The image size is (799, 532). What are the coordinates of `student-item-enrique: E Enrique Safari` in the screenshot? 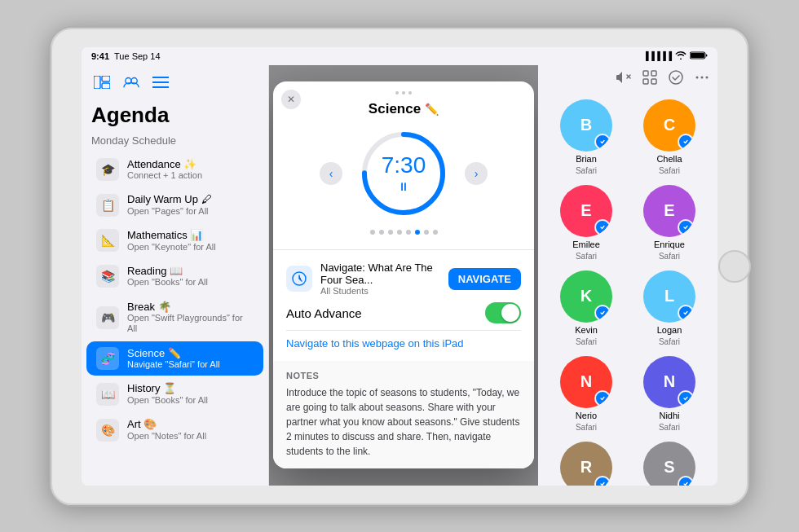 It's located at (669, 223).